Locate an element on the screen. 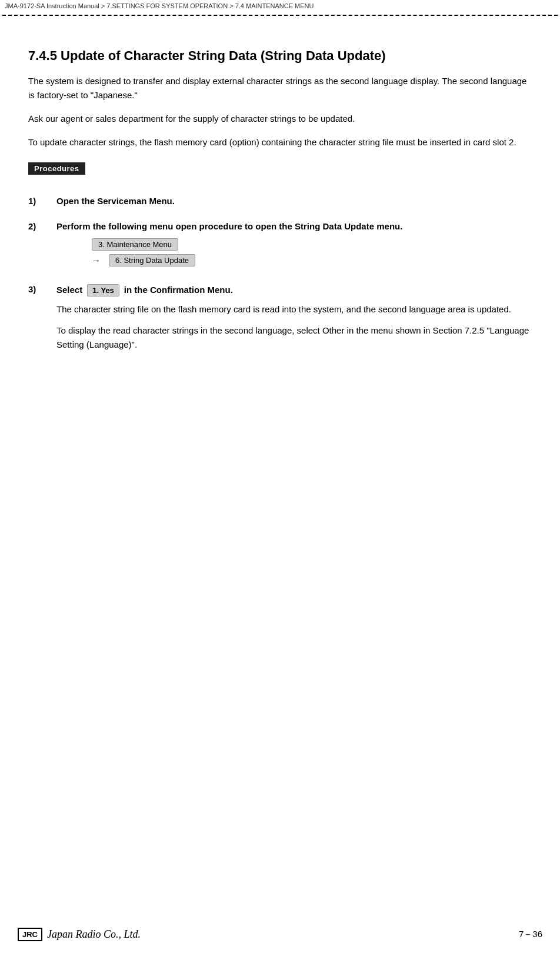 Image resolution: width=560 pixels, height=953 pixels. step-3-body-2: To display the read character strings in… is located at coordinates (294, 338).